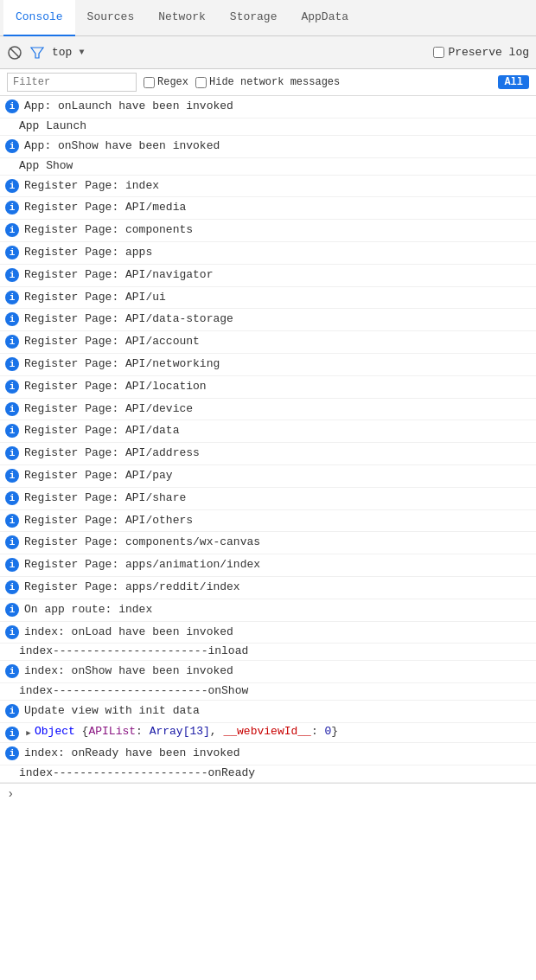  Describe the element at coordinates (268, 499) in the screenshot. I see `log-entry: i Register Page: API/share` at that location.